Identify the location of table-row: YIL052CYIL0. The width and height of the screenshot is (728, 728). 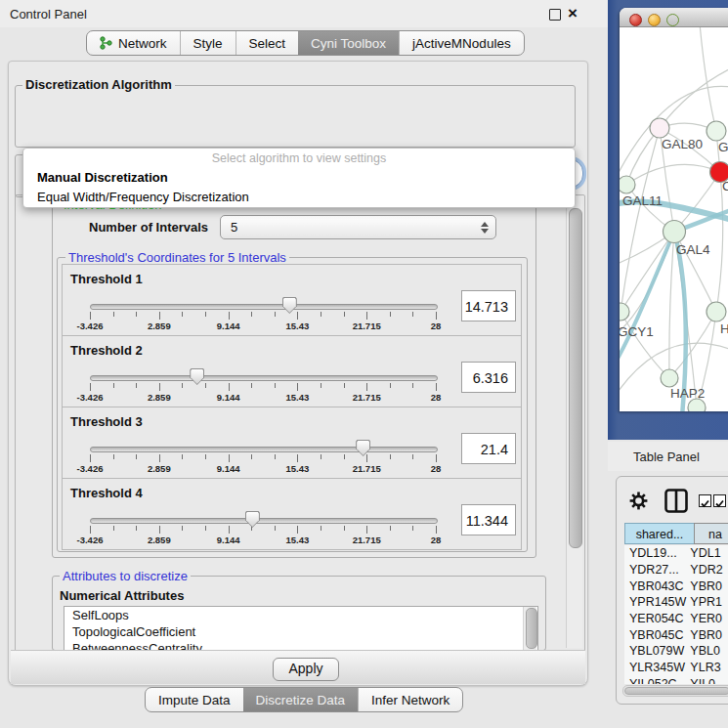
(676, 680).